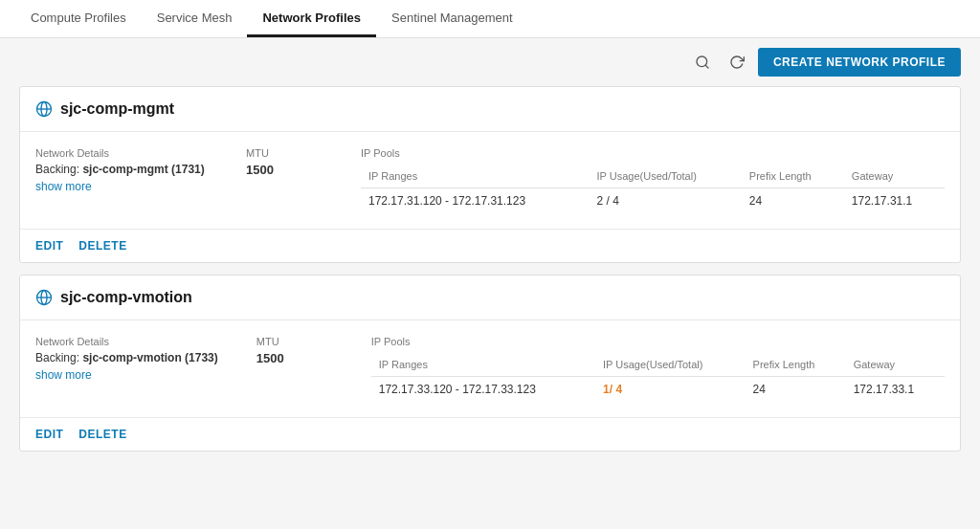  I want to click on backing-label-2: Backing:, so click(57, 358).